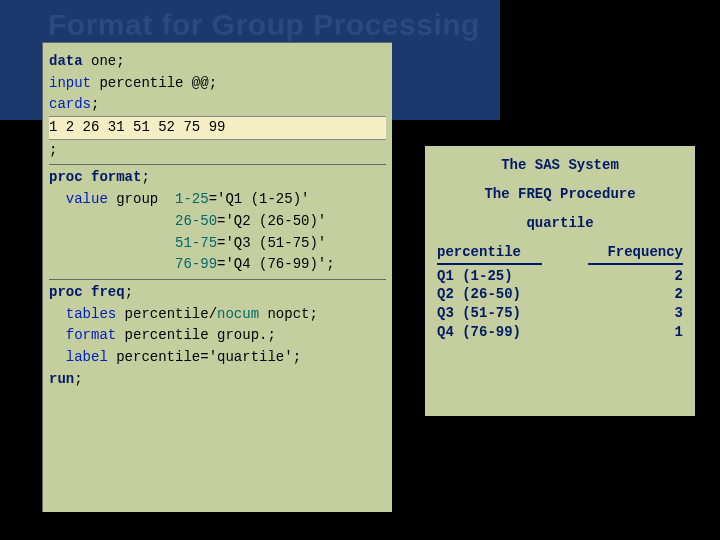 The image size is (720, 540). I want to click on row-label: Q4 (76-99), so click(479, 332).